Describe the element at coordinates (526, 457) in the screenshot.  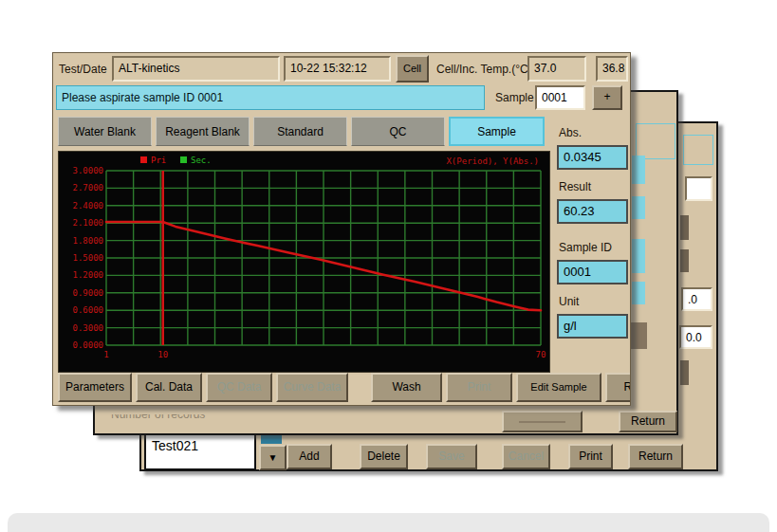
I see `cancel-button: Cancel` at that location.